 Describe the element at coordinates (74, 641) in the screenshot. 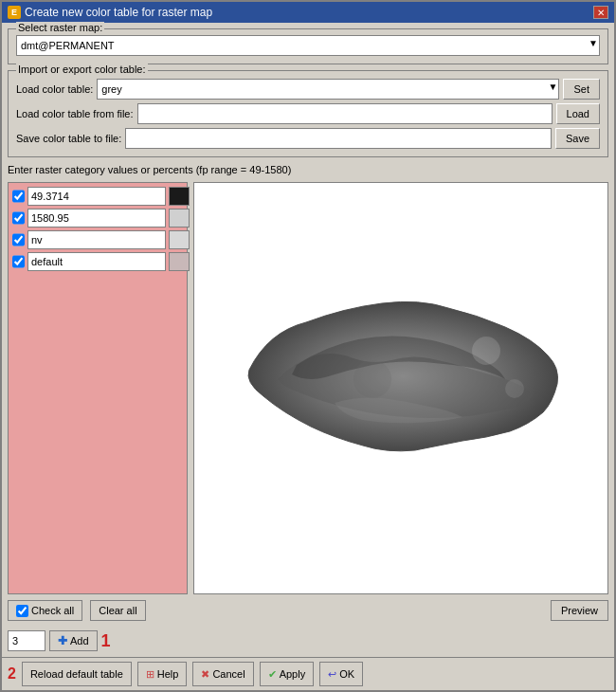

I see `add-button: ✚ Add` at that location.